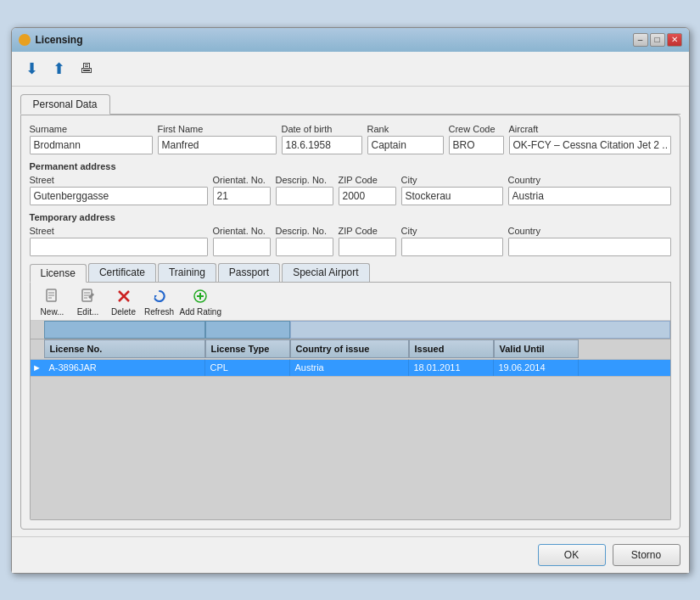 The image size is (700, 600). I want to click on perm-zip-field: ZIP Code, so click(367, 190).